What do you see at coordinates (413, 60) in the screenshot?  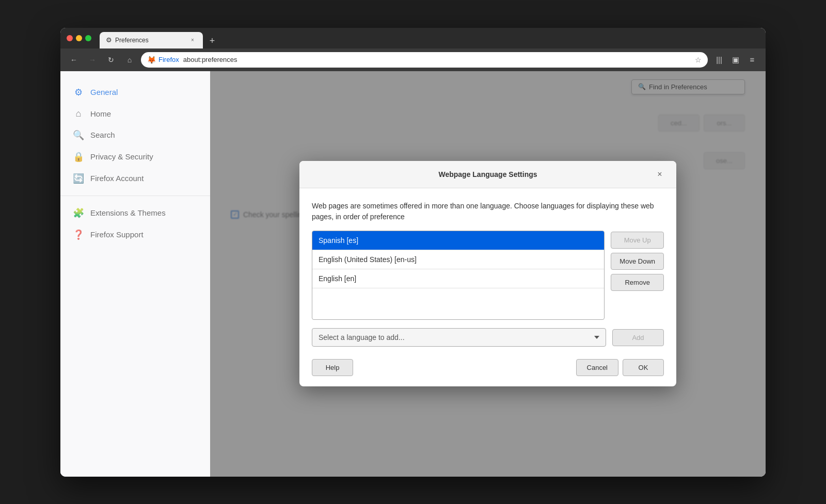 I see `nav-bar: ← → ↻ ⌂ 🦊 Firefox about:preferences ☆ ||…` at bounding box center [413, 60].